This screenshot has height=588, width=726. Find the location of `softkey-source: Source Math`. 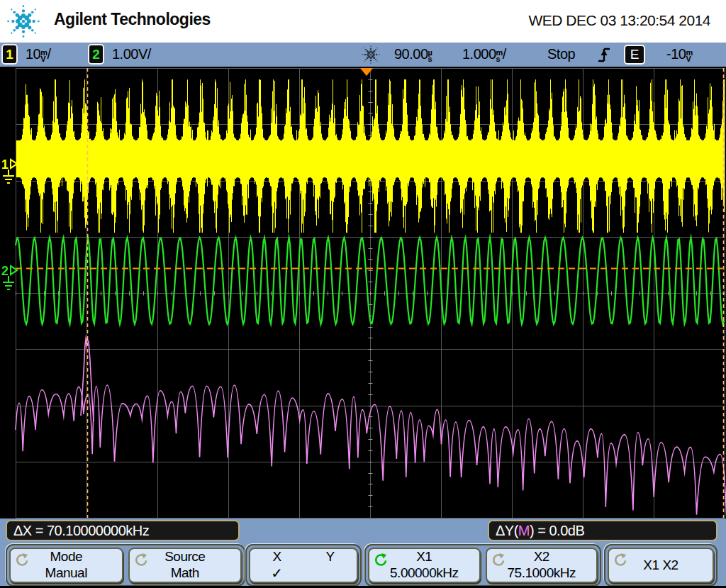

softkey-source: Source Math is located at coordinates (186, 565).